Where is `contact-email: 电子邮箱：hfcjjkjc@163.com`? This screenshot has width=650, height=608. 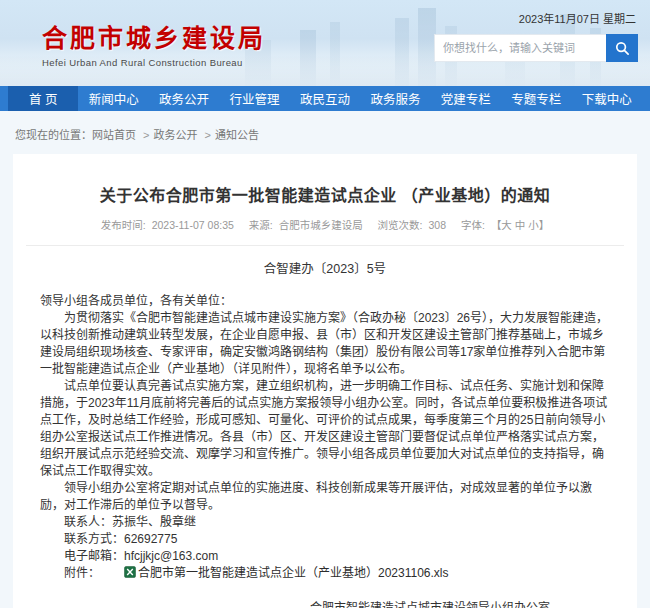 contact-email: 电子邮箱：hfcjjkjc@163.com is located at coordinates (325, 556).